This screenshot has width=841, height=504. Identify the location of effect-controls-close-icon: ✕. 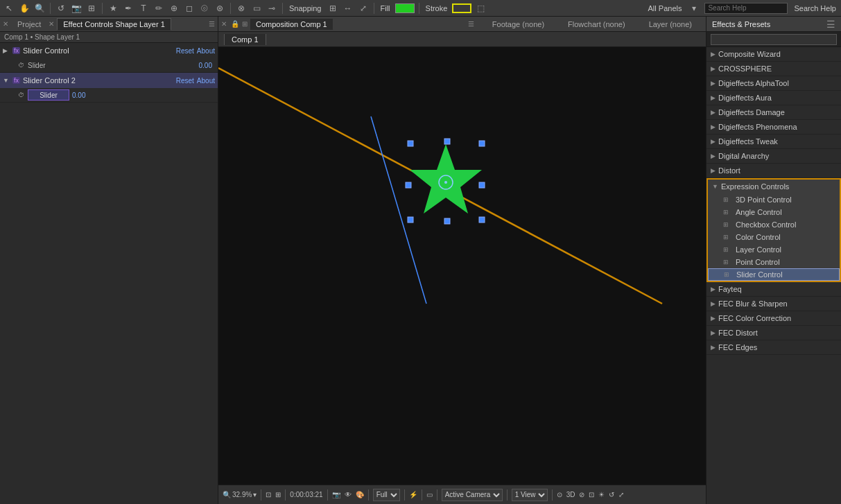
(51, 24).